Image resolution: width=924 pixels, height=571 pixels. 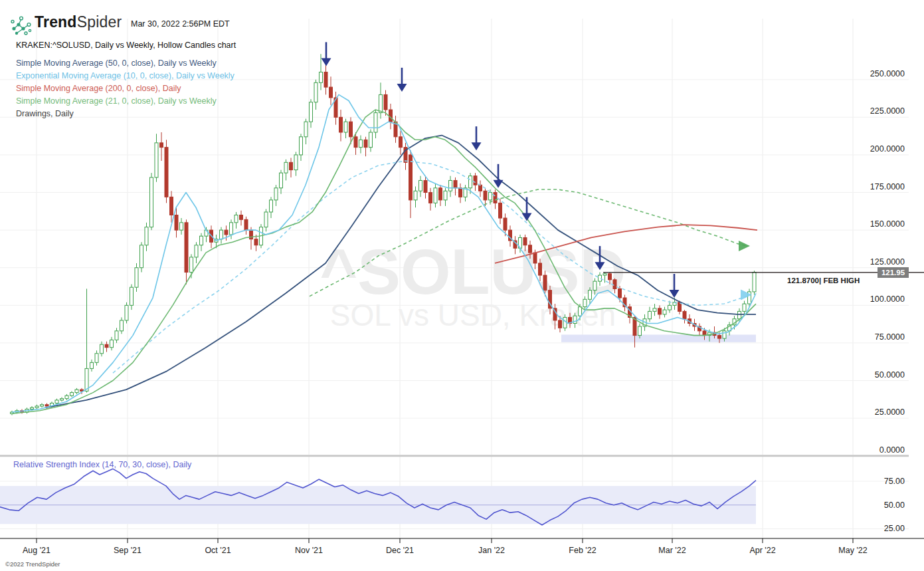 I want to click on chart-timestamp: Mar 30, 2022 2:56PM EDT, so click(x=181, y=24).